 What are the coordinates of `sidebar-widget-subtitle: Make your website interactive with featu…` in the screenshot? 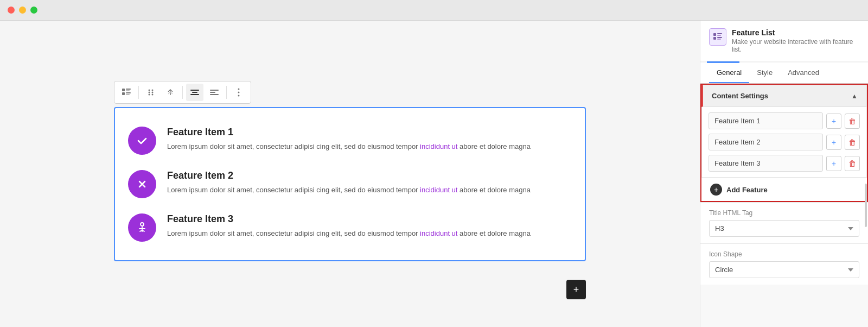 It's located at (795, 46).